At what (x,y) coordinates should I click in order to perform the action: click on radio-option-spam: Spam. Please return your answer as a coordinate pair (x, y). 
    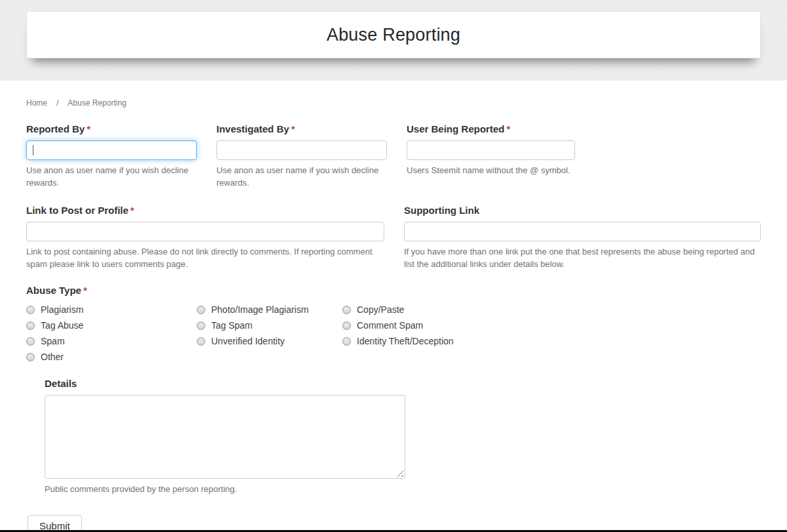
    Looking at the image, I should click on (111, 341).